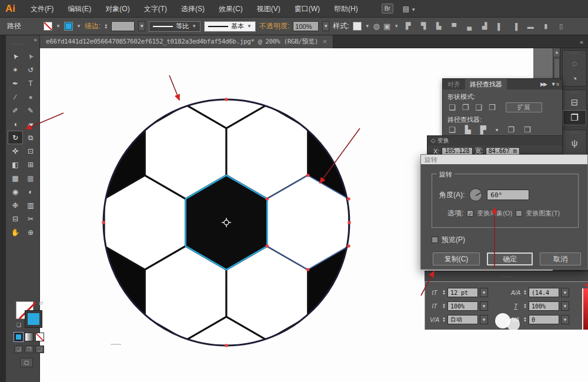  I want to click on outline-icon: ❐, so click(511, 129).